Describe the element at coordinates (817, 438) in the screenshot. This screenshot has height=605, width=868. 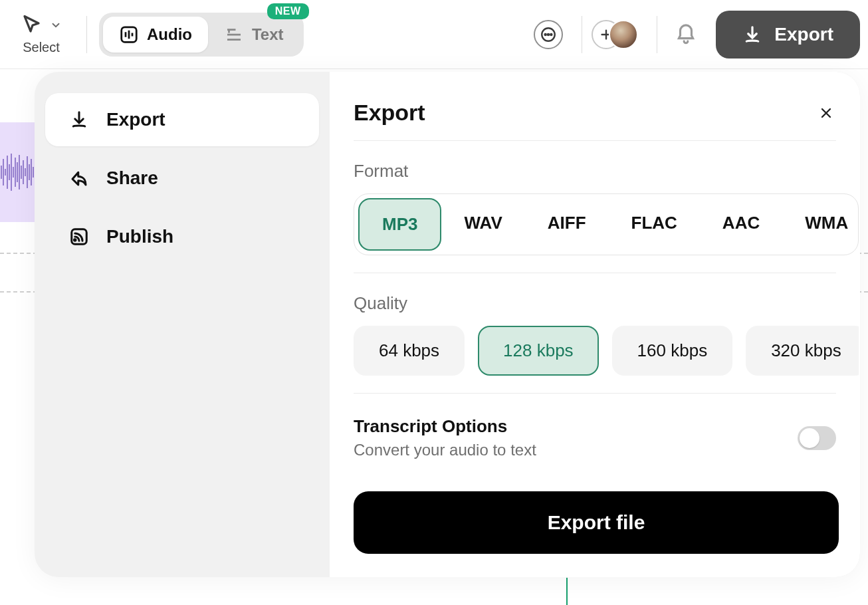
I see `transcript-toggle` at that location.